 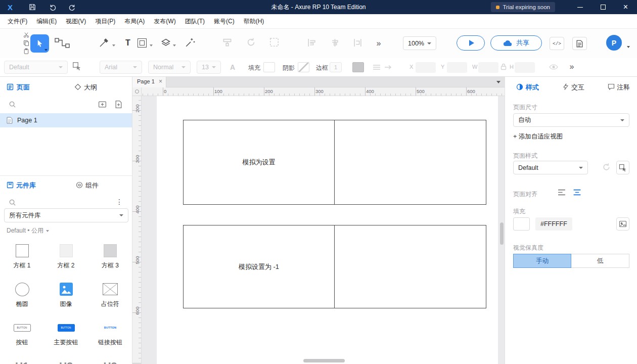 I want to click on horizontal-scrollbar-thumb, so click(x=324, y=361).